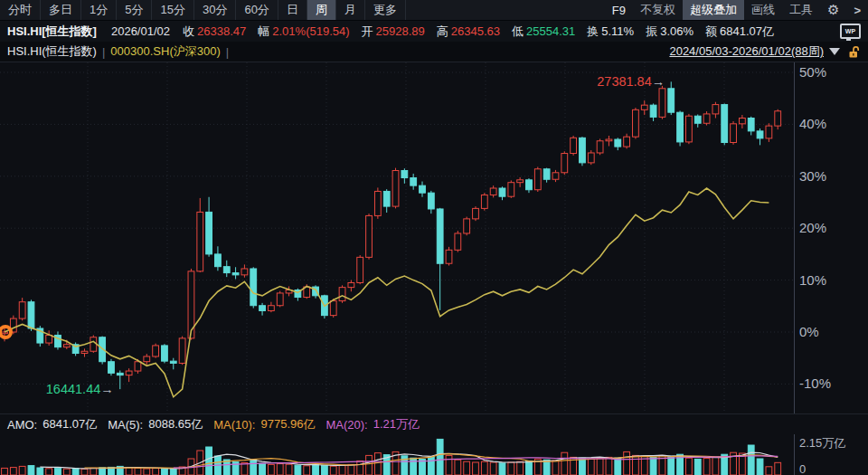 The width and height of the screenshot is (868, 475). Describe the element at coordinates (816, 384) in the screenshot. I see `y-axis-tick: -10%` at that location.